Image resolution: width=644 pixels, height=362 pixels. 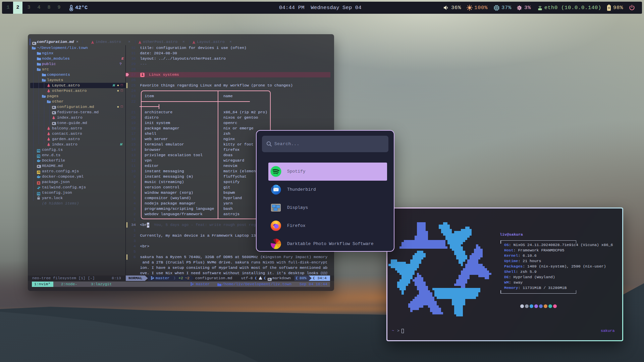 I want to click on svg-text: G, so click(x=519, y=8).